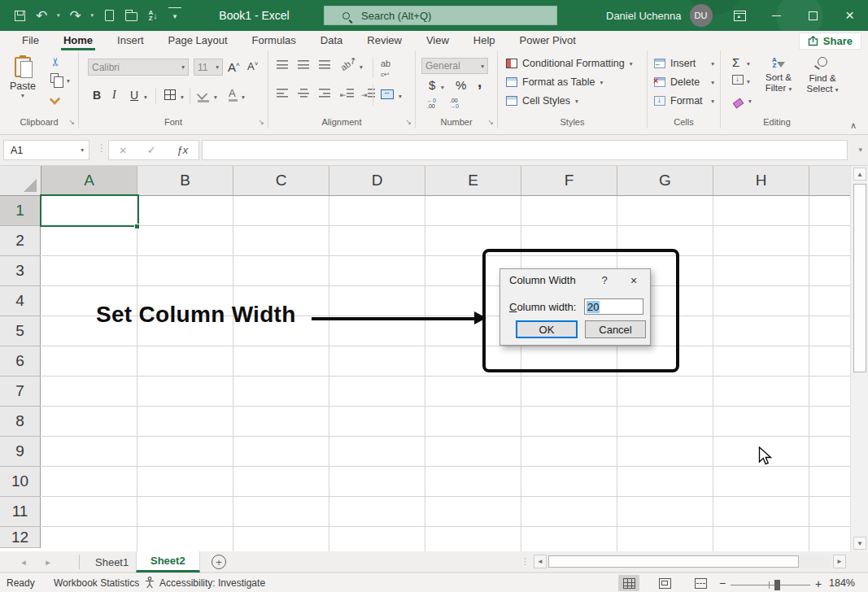  What do you see at coordinates (830, 181) in the screenshot?
I see `column-header-partial` at bounding box center [830, 181].